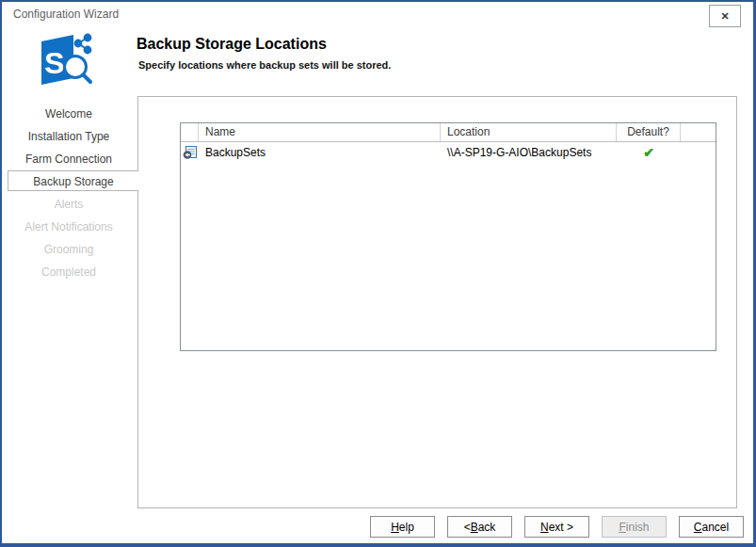 The width and height of the screenshot is (756, 547). What do you see at coordinates (55, 63) in the screenshot?
I see `svg-text: S` at bounding box center [55, 63].